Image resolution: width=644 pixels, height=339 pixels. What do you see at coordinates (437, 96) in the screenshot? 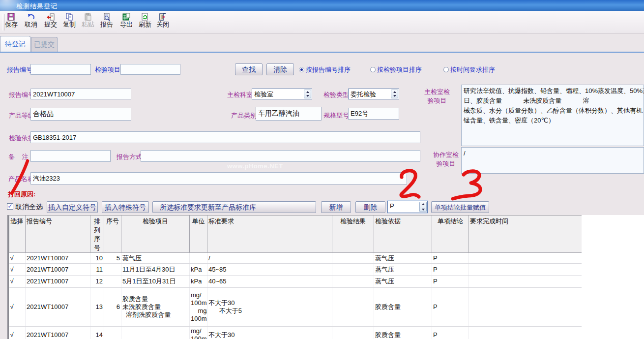
I see `main-items-label: 主检室检验项目` at bounding box center [437, 96].